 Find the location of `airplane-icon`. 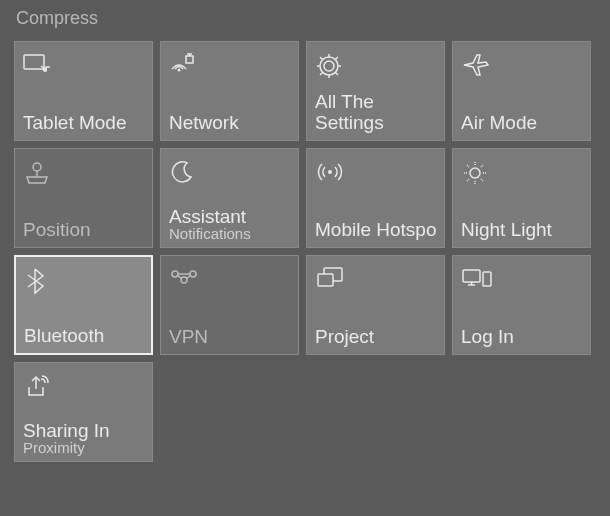

airplane-icon is located at coordinates (522, 66).